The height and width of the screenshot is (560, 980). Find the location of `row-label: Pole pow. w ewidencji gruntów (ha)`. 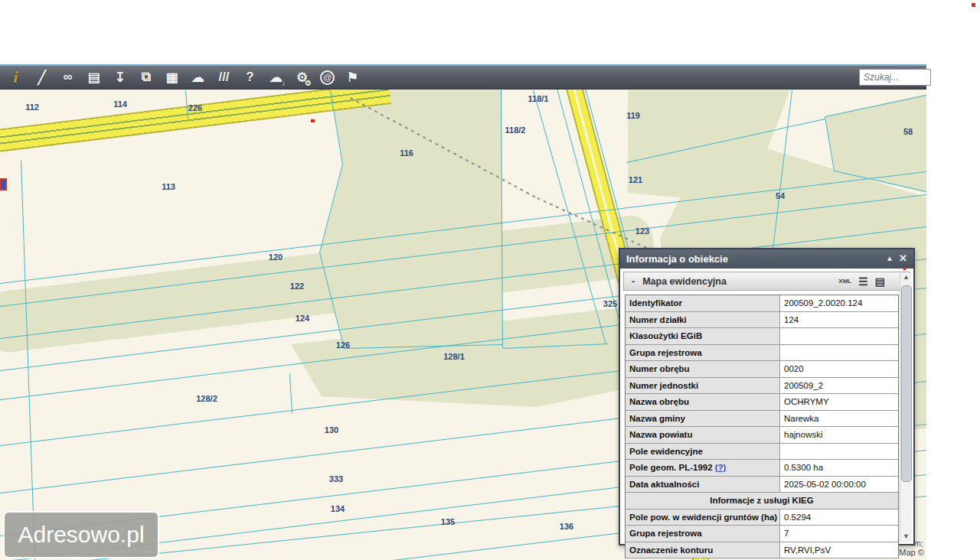

row-label: Pole pow. w ewidencji gruntów (ha) is located at coordinates (703, 517).